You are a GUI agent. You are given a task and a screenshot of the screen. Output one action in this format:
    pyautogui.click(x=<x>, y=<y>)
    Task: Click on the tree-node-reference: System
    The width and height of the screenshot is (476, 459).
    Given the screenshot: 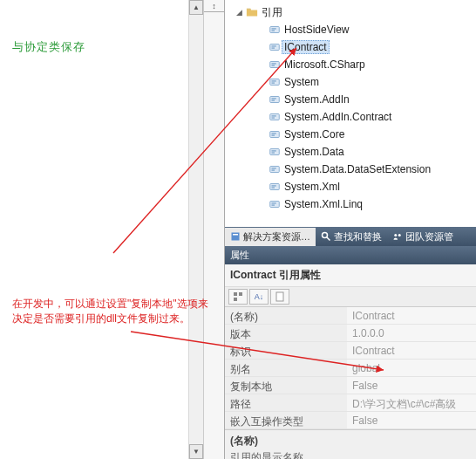 What is the action you would take?
    pyautogui.click(x=350, y=82)
    